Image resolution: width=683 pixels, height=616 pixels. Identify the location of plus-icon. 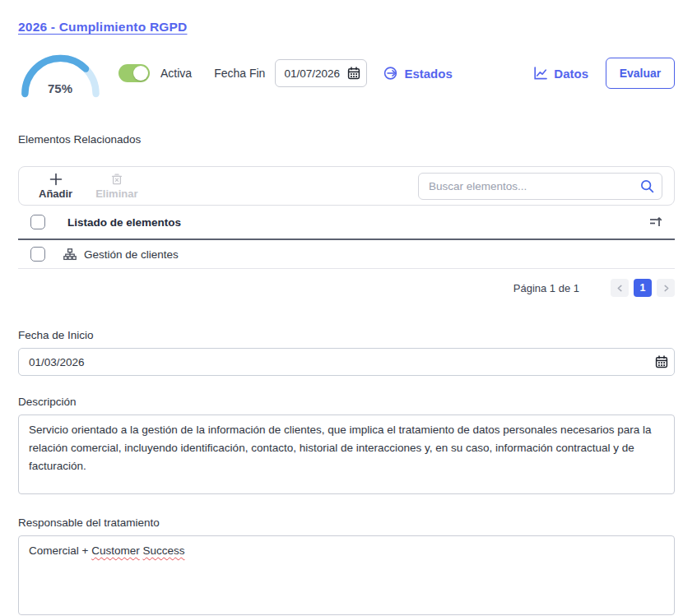
(56, 179).